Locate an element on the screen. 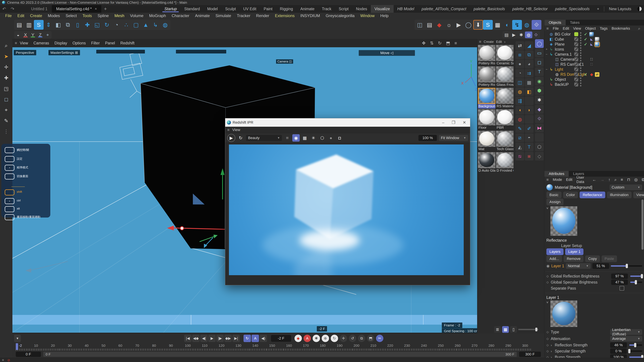  menu-render: Render is located at coordinates (263, 16).